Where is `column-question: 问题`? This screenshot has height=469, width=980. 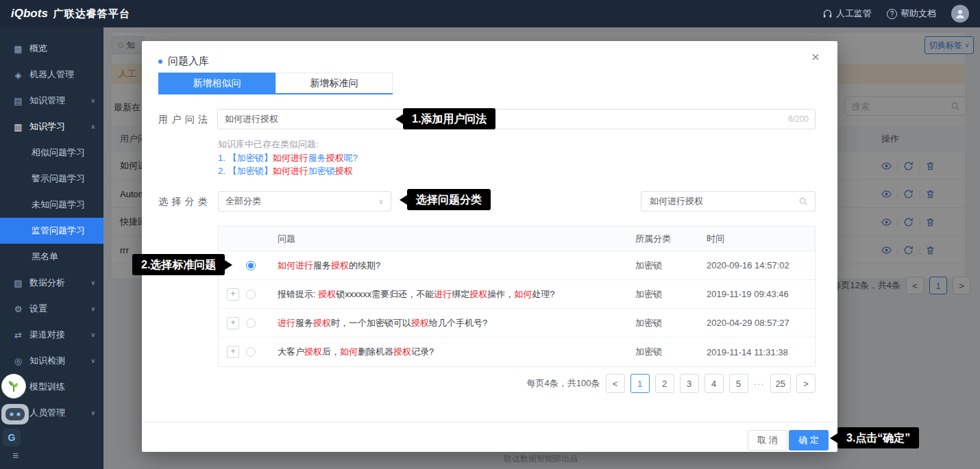
column-question: 问题 is located at coordinates (452, 239).